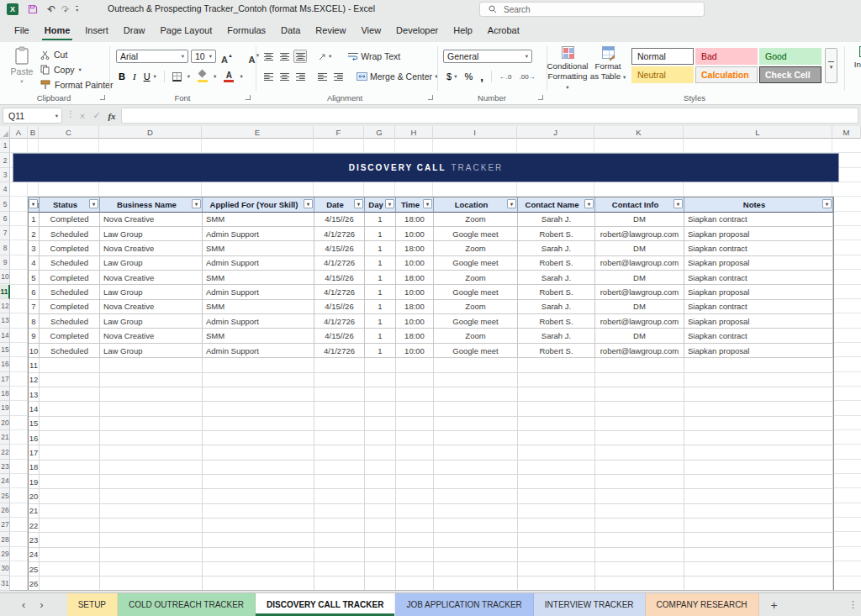  I want to click on ribbon-tab-view: View, so click(371, 30).